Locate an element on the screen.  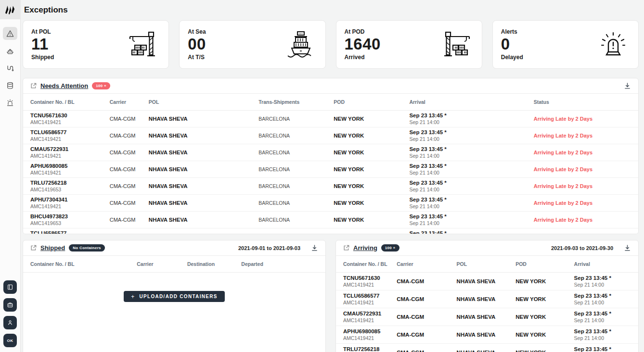
stat-label: At Sea is located at coordinates (197, 32).